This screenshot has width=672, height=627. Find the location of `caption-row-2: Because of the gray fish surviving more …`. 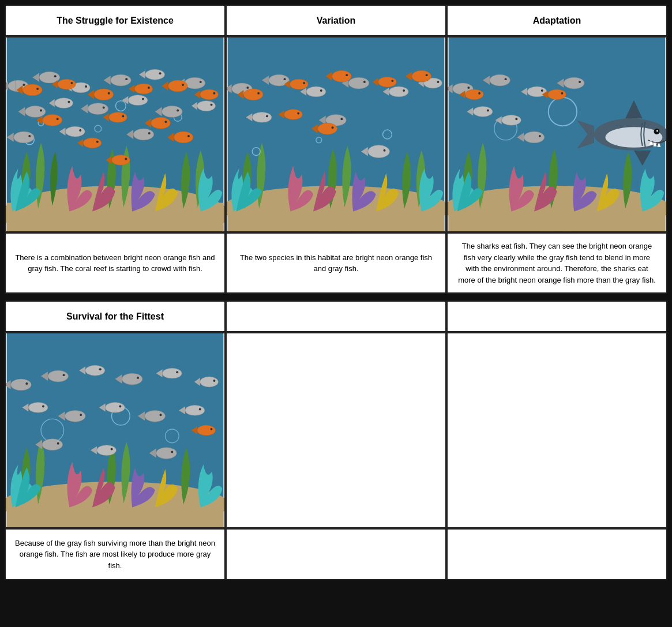

caption-row-2: Because of the gray fish surviving more … is located at coordinates (336, 554).